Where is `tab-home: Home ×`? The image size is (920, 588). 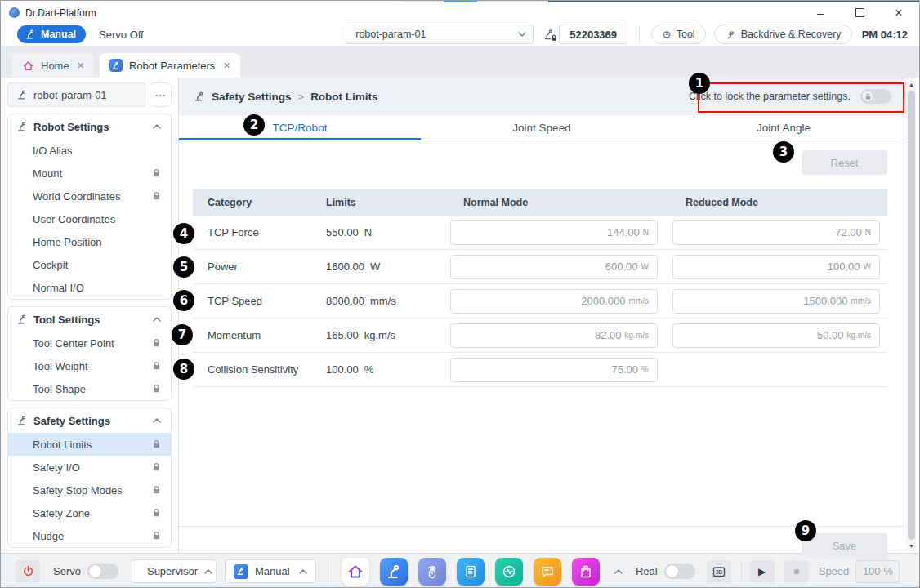 tab-home: Home × is located at coordinates (53, 65).